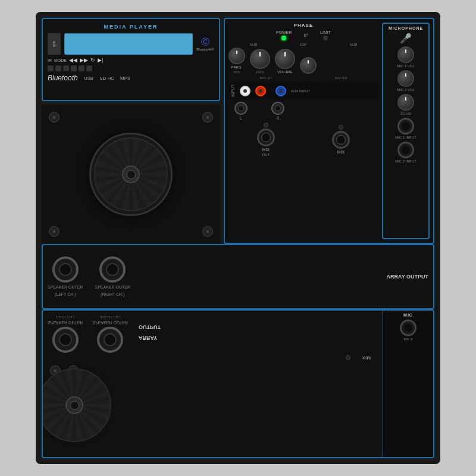 Image resolution: width=476 pixels, height=476 pixels. I want to click on mix-right-label: MIX, so click(341, 152).